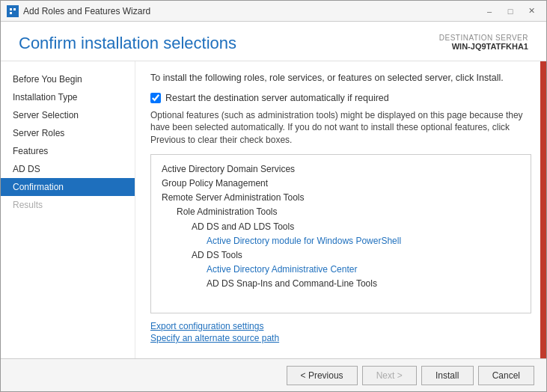 Image resolution: width=547 pixels, height=392 pixels. What do you see at coordinates (506, 376) in the screenshot?
I see `cancel-button: Cancel` at bounding box center [506, 376].